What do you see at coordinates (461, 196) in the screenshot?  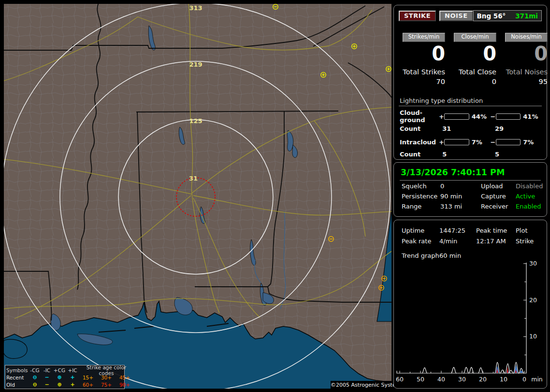 I see `persistence-value: 90 min` at bounding box center [461, 196].